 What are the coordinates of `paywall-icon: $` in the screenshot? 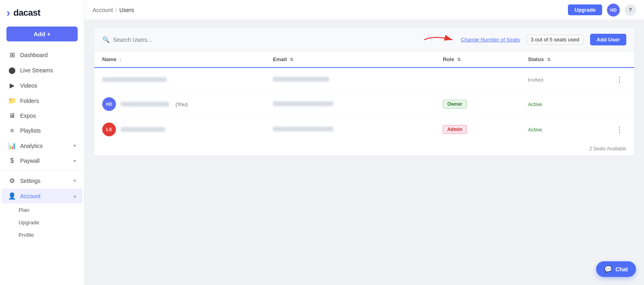 It's located at (12, 161).